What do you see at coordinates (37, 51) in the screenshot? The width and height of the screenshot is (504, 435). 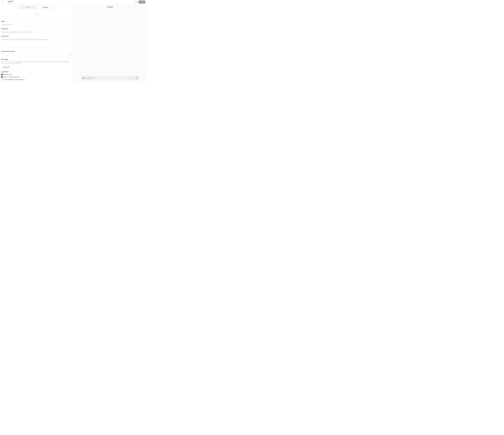 I see `starters-label: Conversation starters` at bounding box center [37, 51].